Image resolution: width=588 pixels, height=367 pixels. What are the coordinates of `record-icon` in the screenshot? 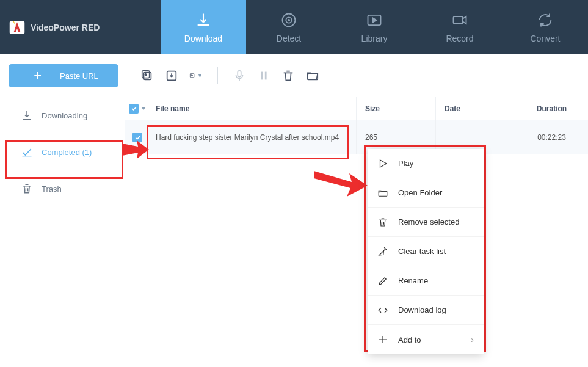 It's located at (460, 20).